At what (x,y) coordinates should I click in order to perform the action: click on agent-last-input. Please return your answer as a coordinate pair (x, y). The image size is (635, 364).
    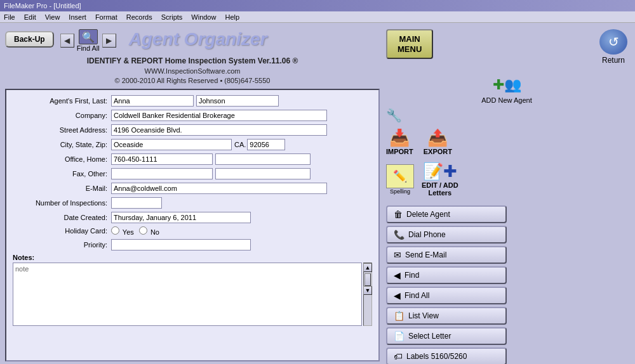
    Looking at the image, I should click on (237, 101).